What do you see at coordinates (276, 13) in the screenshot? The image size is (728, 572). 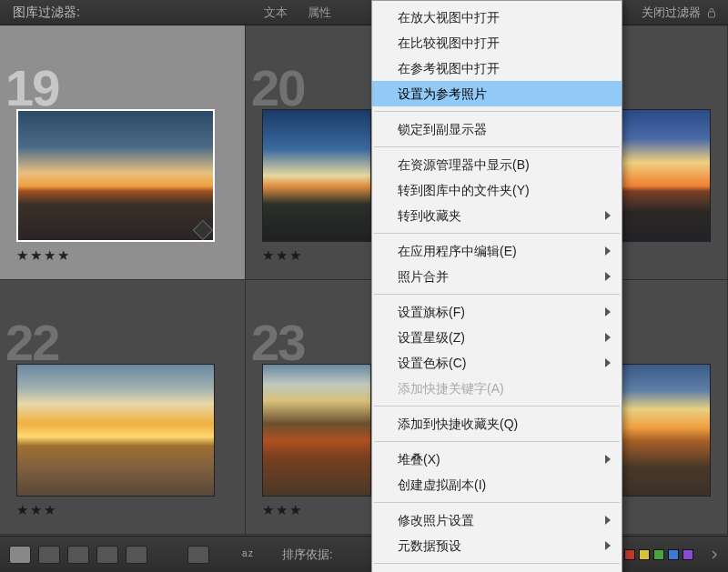 I see `filter-tab-text: 文本` at bounding box center [276, 13].